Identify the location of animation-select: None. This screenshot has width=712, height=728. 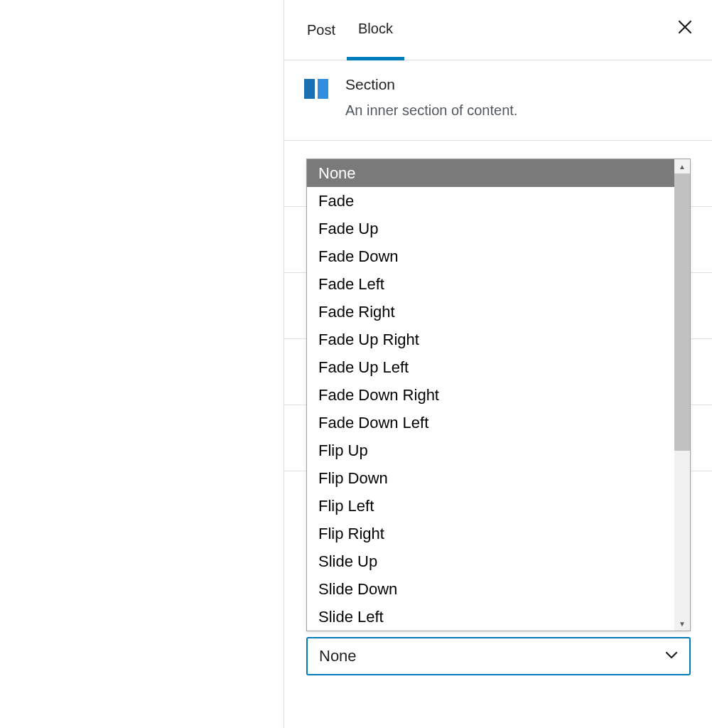
(499, 656).